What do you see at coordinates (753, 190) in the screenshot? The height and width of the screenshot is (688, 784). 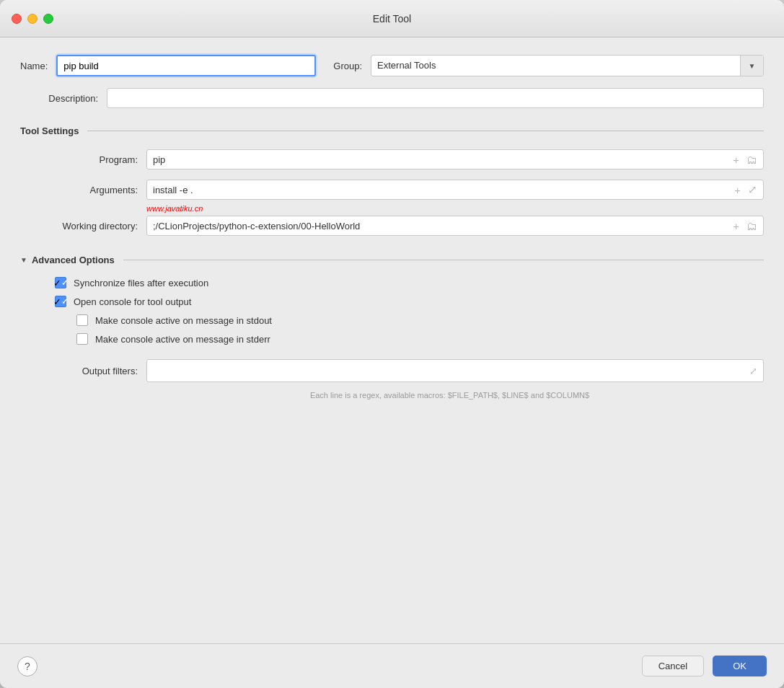 I see `arguments-expand-button: ⤢` at bounding box center [753, 190].